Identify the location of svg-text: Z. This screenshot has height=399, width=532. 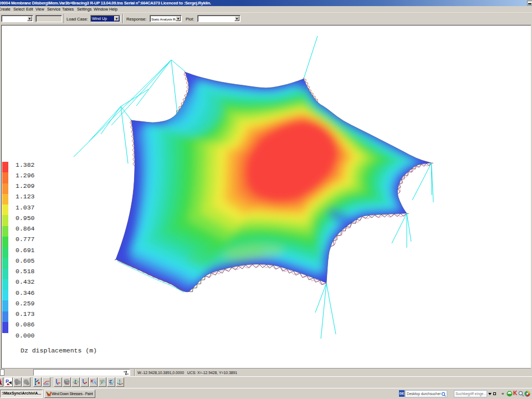
(111, 381).